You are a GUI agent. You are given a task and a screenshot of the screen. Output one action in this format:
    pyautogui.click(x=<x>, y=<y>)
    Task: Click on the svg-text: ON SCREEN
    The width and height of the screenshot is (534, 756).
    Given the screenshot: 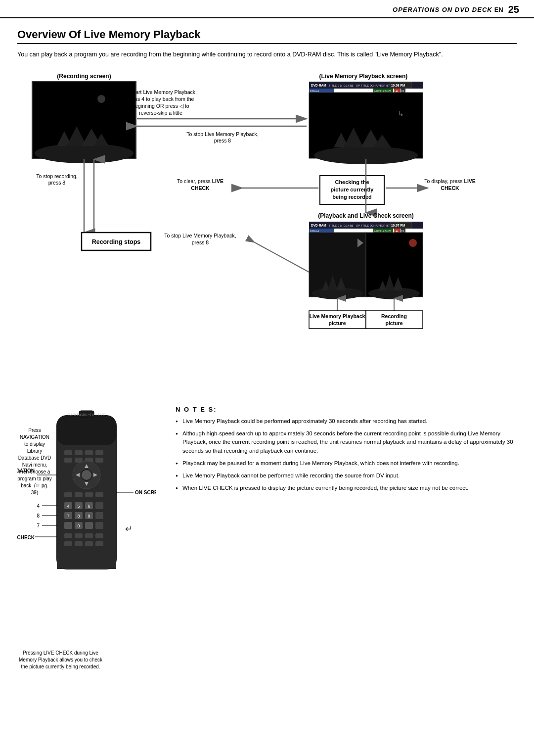 What is the action you would take?
    pyautogui.click(x=145, y=493)
    